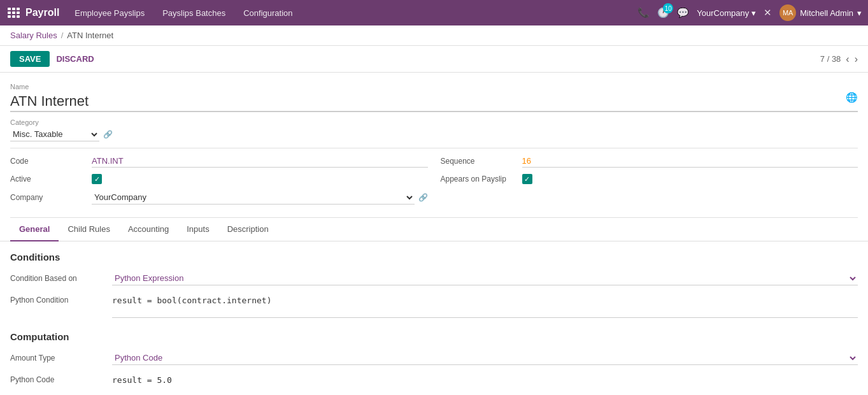 The width and height of the screenshot is (868, 395). Describe the element at coordinates (434, 97) in the screenshot. I see `name-field-row: Name 🌐` at that location.